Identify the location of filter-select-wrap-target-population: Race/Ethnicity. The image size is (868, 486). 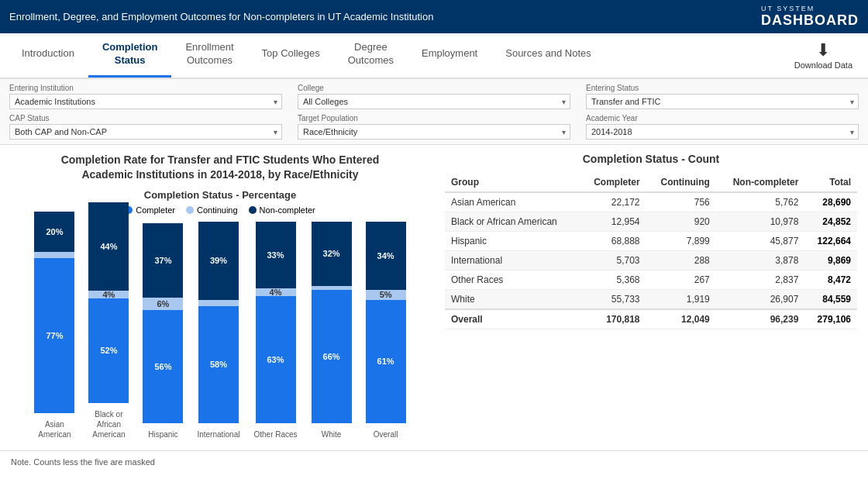
(434, 132).